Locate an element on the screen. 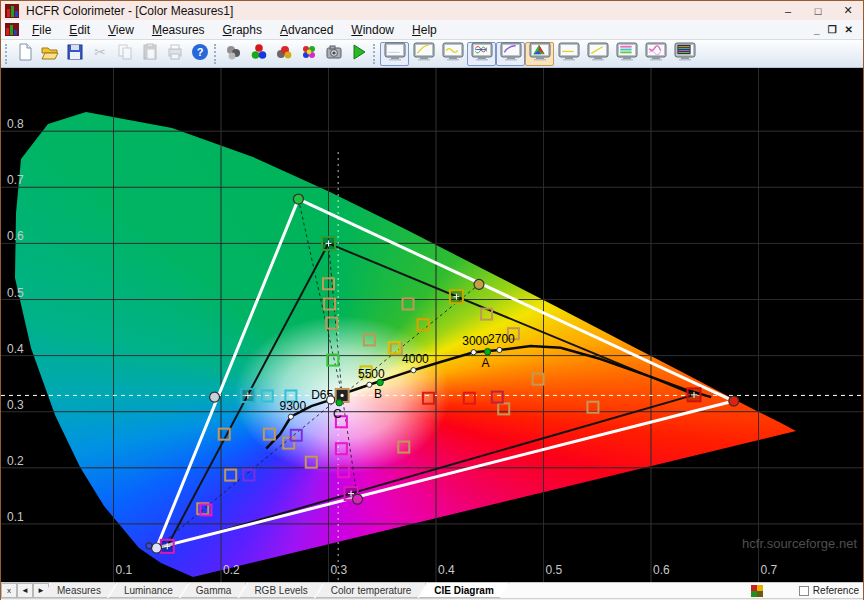 This screenshot has height=600, width=864. save-button is located at coordinates (74, 54).